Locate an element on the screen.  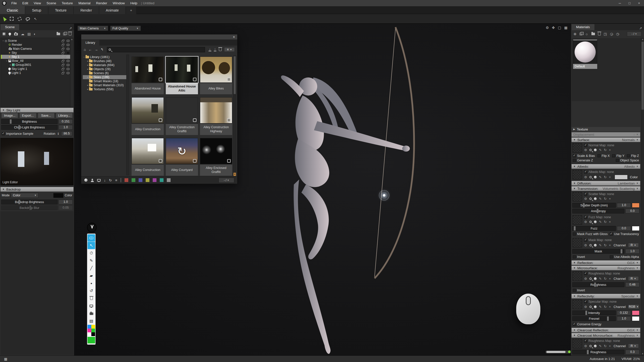
sky-save-button: Save... is located at coordinates (46, 116).